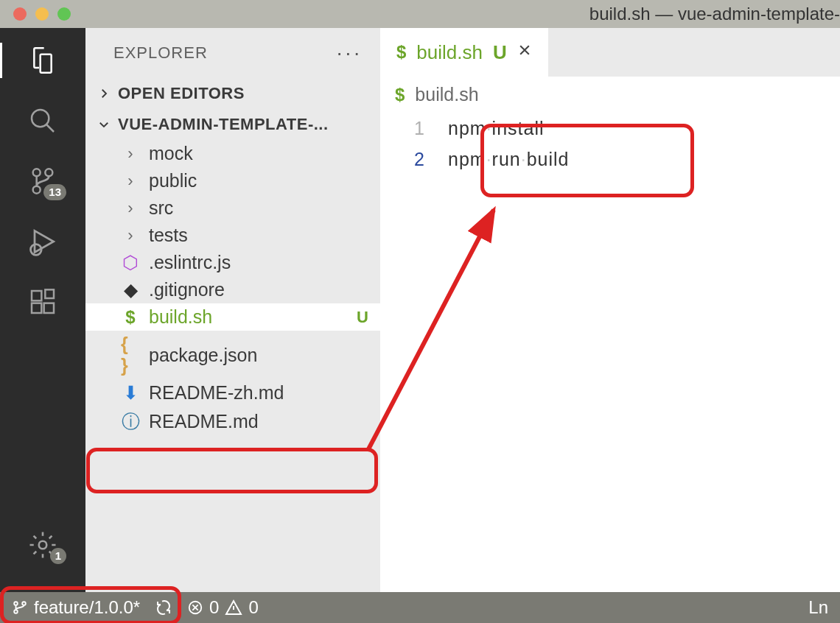 This screenshot has height=623, width=840. I want to click on line-number: 2, so click(414, 159).